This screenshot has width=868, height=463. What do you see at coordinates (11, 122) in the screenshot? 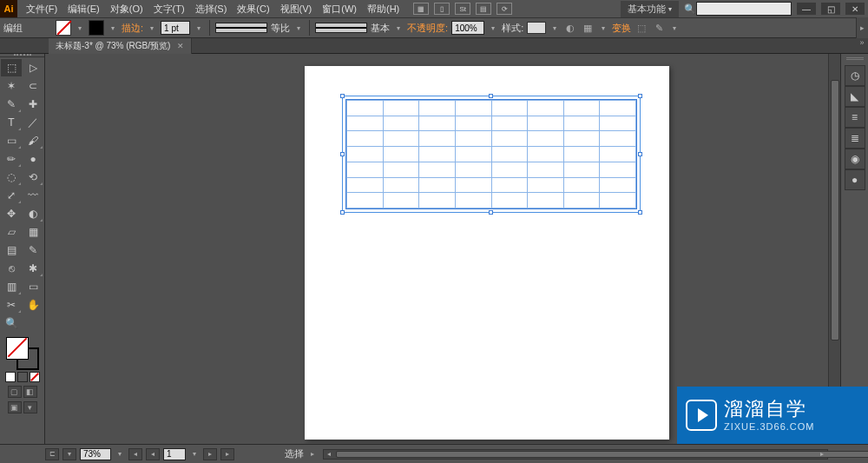
I see `tool-type: T` at bounding box center [11, 122].